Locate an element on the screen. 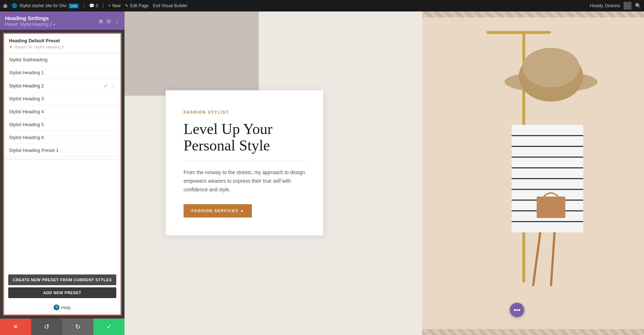  exit-label: Exit Visual Builder is located at coordinates (170, 6).